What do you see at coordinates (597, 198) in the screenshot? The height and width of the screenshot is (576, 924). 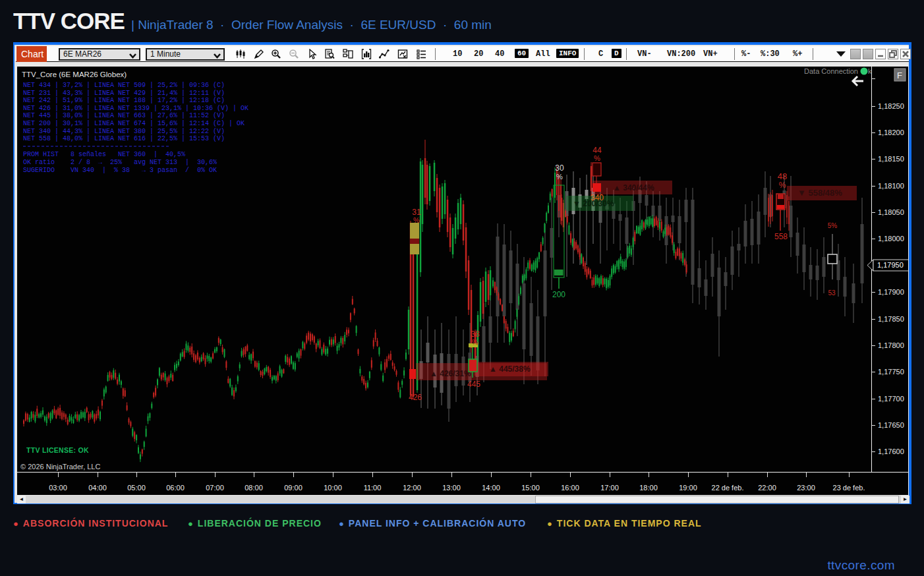 I see `svg-text: 340` at bounding box center [597, 198].